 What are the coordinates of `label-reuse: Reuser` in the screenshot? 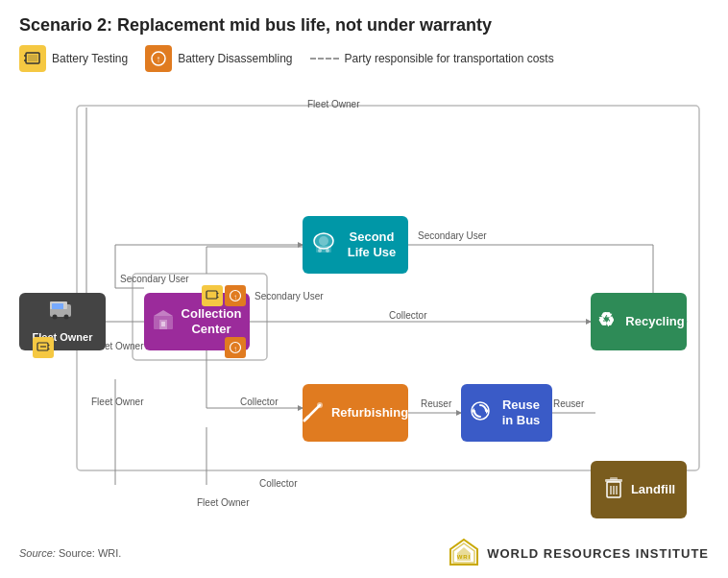 It's located at (569, 403).